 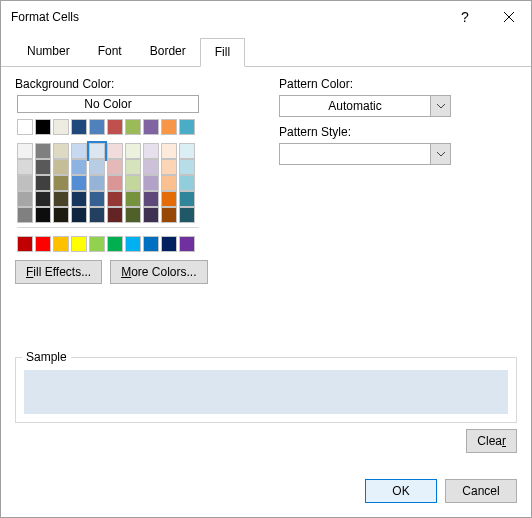 What do you see at coordinates (158, 272) in the screenshot?
I see `more-colors-button: More Colors...` at bounding box center [158, 272].